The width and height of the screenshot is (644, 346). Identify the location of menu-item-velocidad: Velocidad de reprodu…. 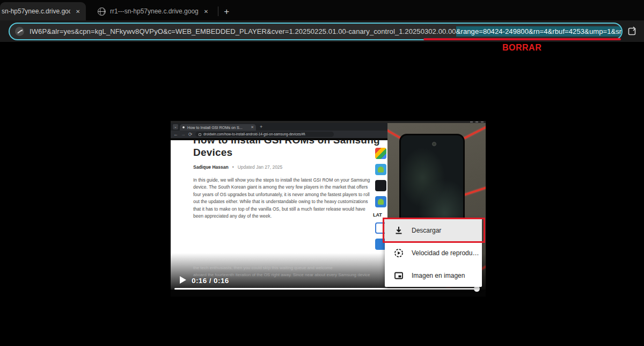
(434, 253).